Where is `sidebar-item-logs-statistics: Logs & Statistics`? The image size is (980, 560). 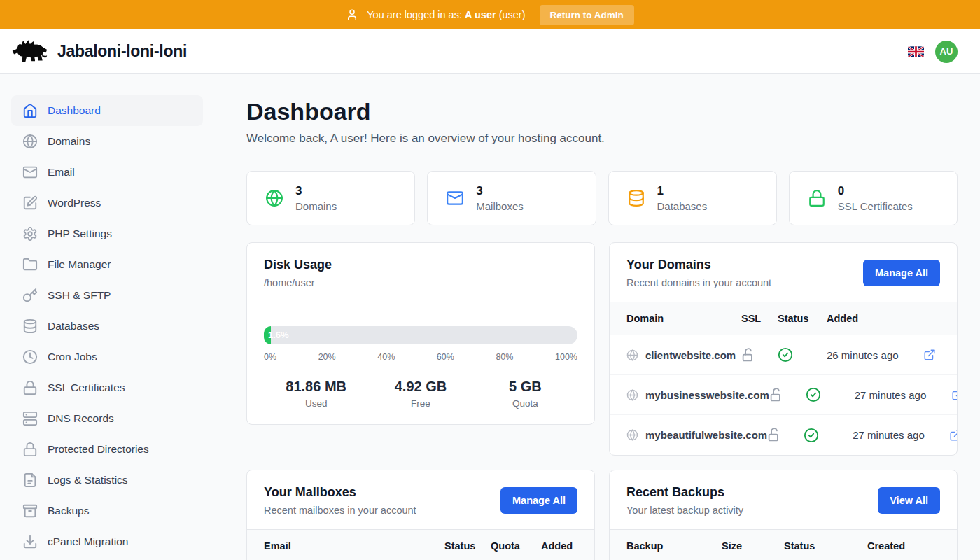 sidebar-item-logs-statistics: Logs & Statistics is located at coordinates (107, 480).